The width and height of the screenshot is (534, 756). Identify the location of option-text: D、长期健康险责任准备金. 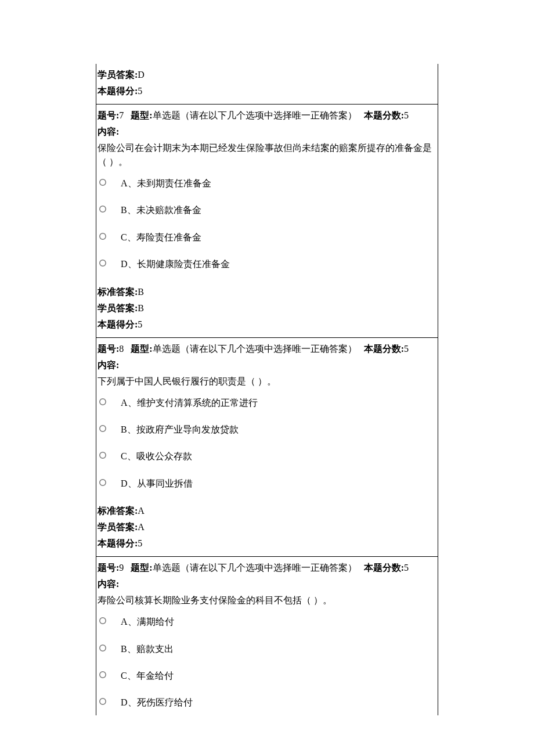
(175, 264).